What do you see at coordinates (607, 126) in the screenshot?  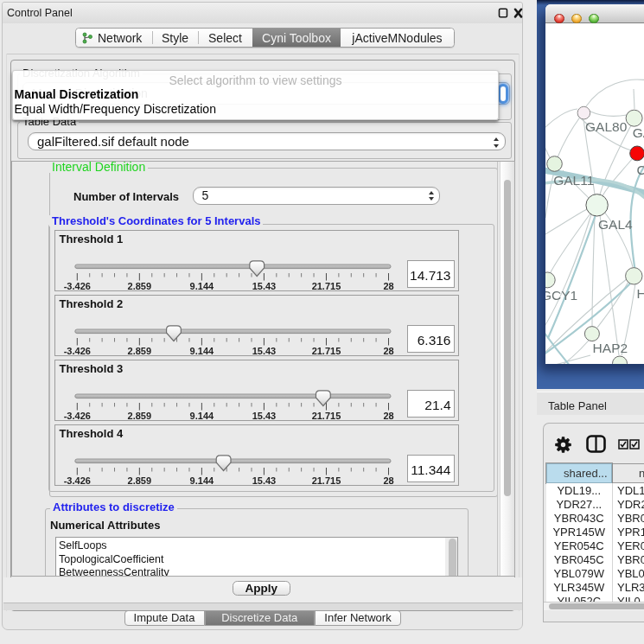 I see `svg-text: GAL80` at bounding box center [607, 126].